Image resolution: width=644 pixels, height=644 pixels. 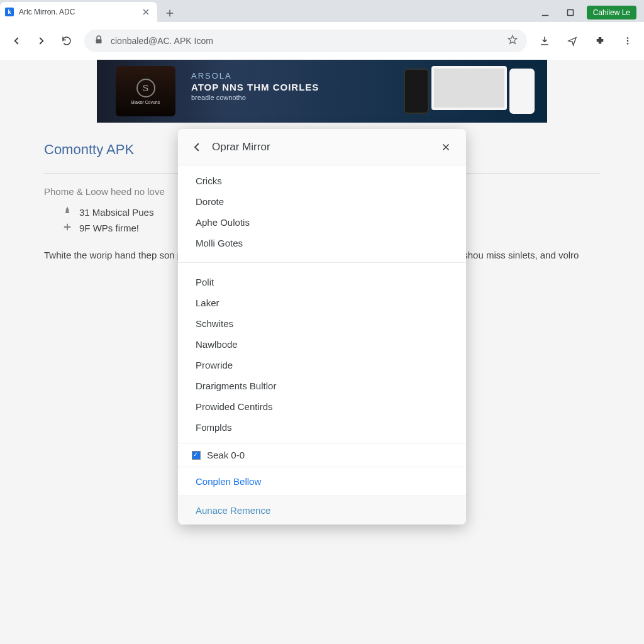 I want to click on url-text: cionbaled@AC. APK Icom, so click(x=162, y=41).